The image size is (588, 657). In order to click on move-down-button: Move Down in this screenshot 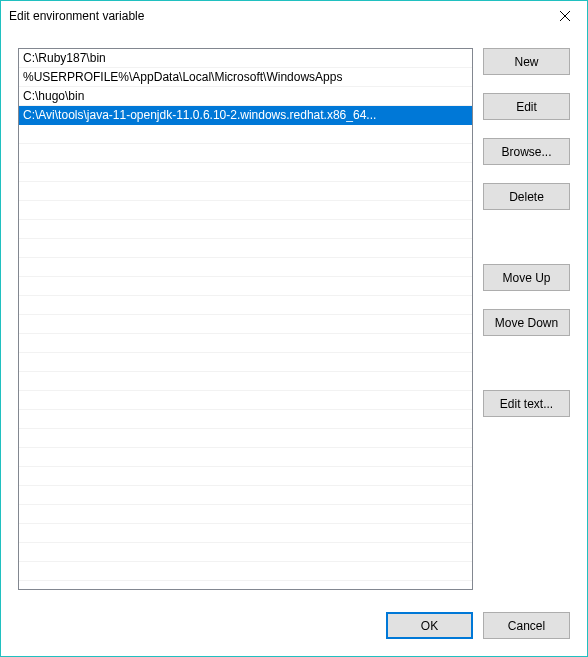, I will do `click(526, 322)`.